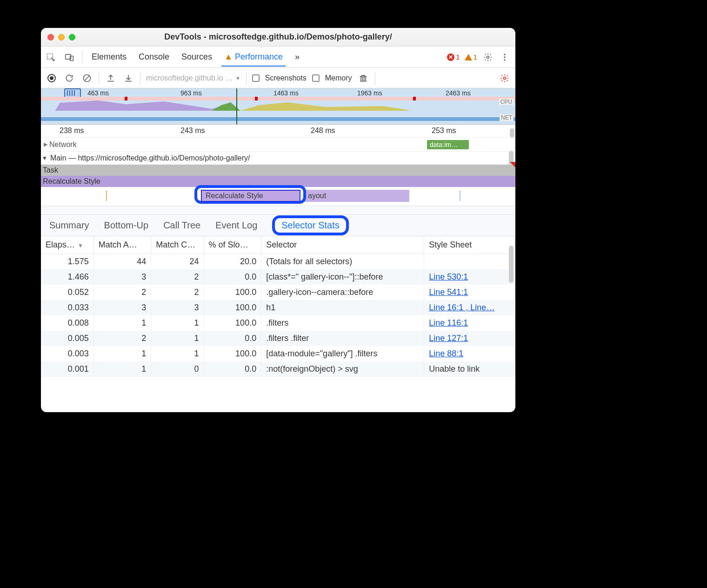 The width and height of the screenshot is (707, 588). Describe the element at coordinates (470, 245) in the screenshot. I see `col-stylesheet: Style Sheet` at that location.